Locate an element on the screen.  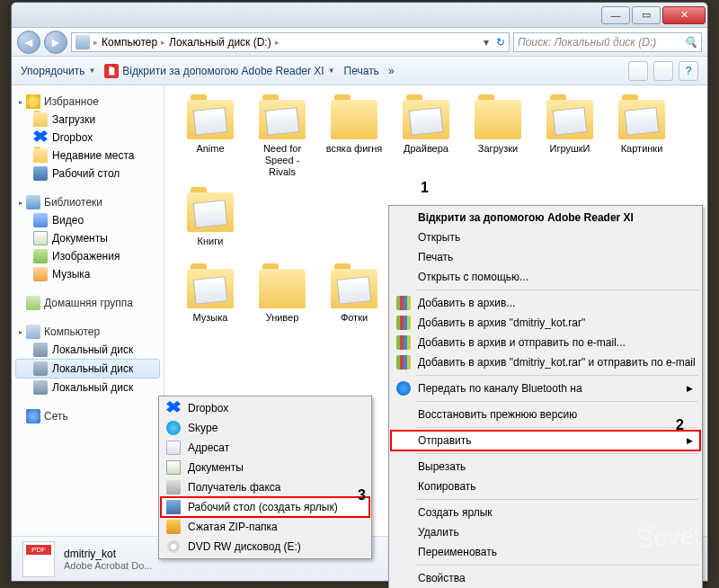
annotation-3: 3 is located at coordinates (361, 495).